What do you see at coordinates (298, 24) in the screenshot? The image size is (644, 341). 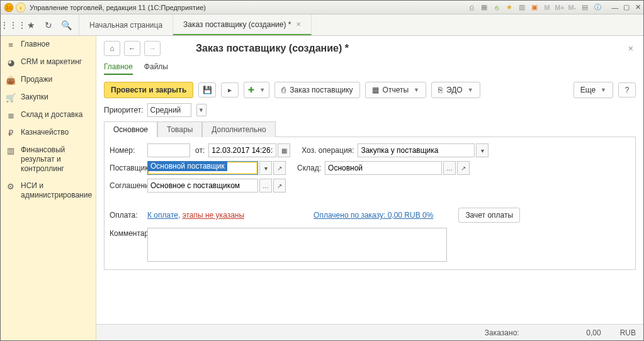 I see `tab-close-icon: ✕` at bounding box center [298, 24].